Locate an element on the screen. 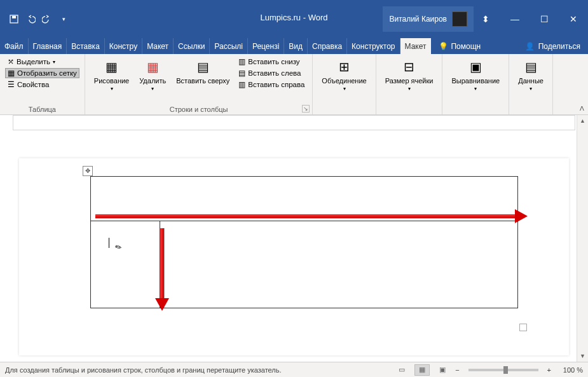  user-name: Виталий Каиров is located at coordinates (418, 19).